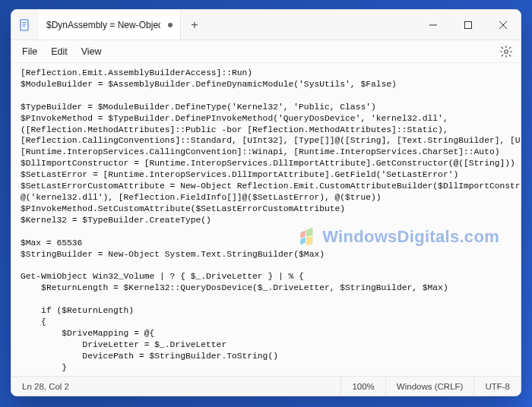  Describe the element at coordinates (170, 25) in the screenshot. I see `unsaved-indicator-icon` at that location.